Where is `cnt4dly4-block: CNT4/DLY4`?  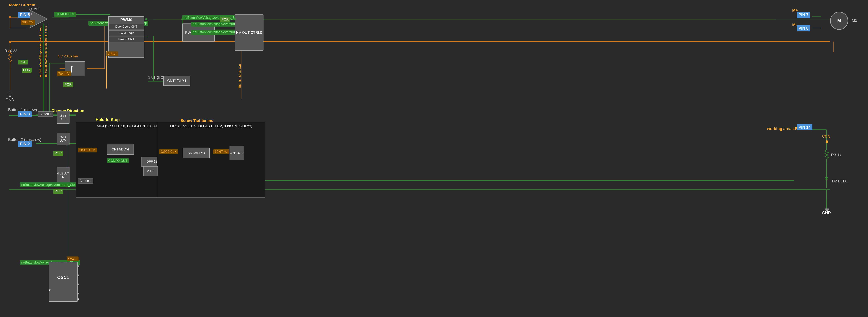
cnt4dly4-block: CNT4/DLY4 is located at coordinates (120, 149).